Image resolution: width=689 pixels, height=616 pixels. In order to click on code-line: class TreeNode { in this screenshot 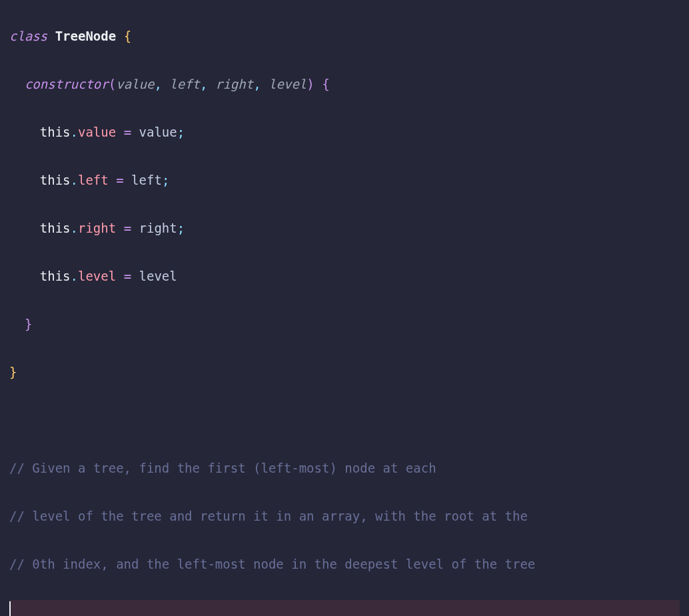, I will do `click(344, 36)`.